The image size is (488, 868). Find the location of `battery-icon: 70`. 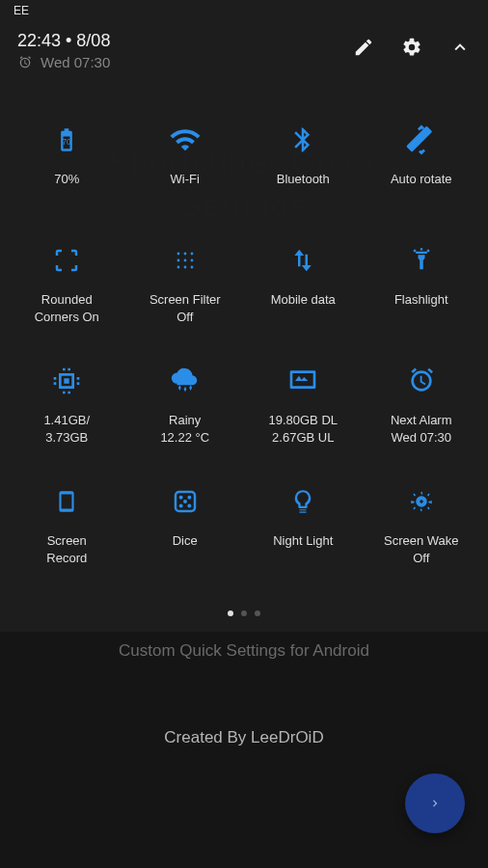

battery-icon: 70 is located at coordinates (67, 140).